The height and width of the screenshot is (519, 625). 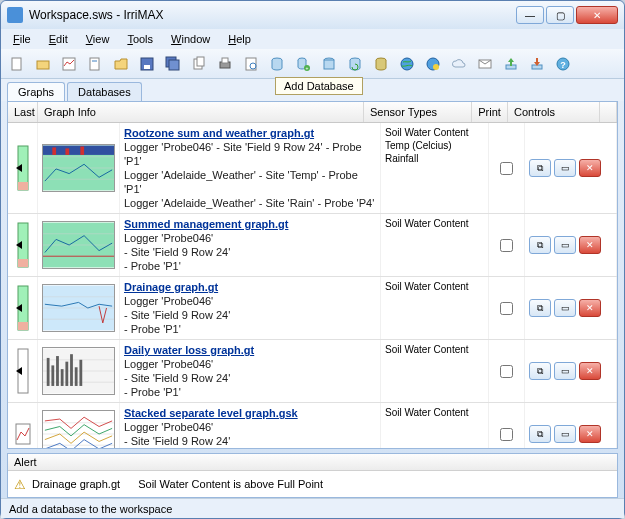 What do you see at coordinates (312, 372) in the screenshot?
I see `table-row: Daily water loss graph.gtLogger 'Probe04…` at bounding box center [312, 372].